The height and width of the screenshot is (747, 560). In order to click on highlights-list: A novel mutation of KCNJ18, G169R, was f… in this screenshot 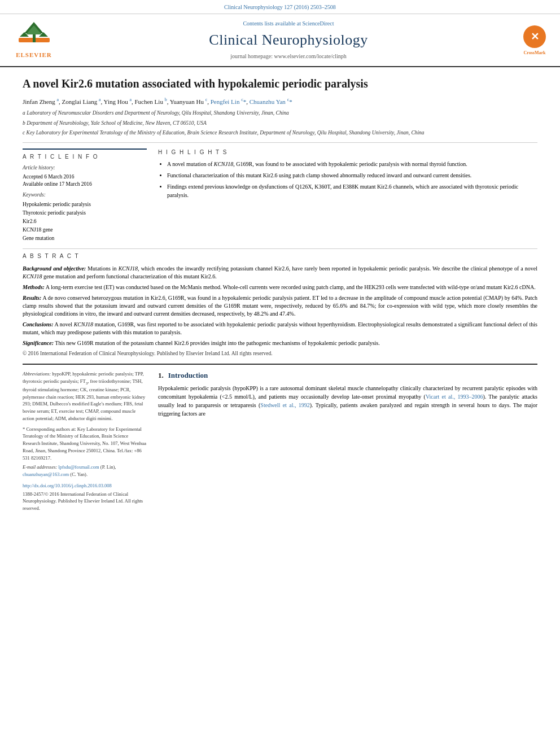, I will do `click(348, 180)`.